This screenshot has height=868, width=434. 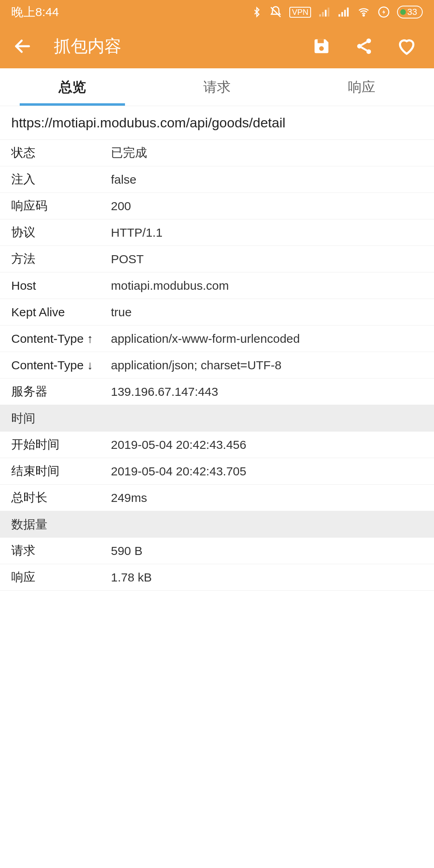 What do you see at coordinates (267, 286) in the screenshot?
I see `row-value: motiapi.modubus.com` at bounding box center [267, 286].